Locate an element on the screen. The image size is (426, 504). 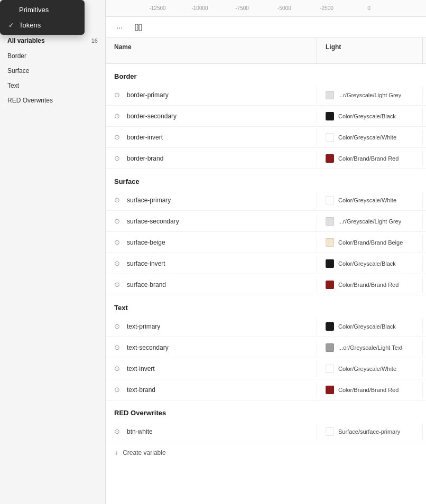
table-row: ⊙ surface-primary Color/Greyscale/White … is located at coordinates (266, 200).